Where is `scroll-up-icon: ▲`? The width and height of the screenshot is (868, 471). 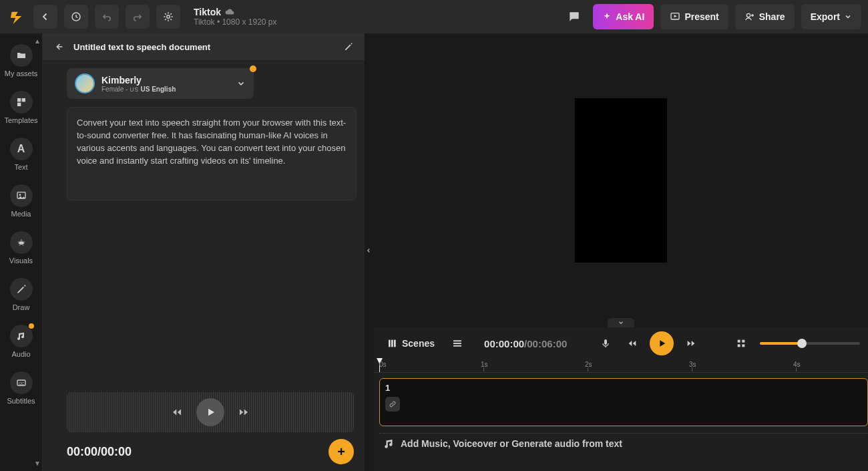 scroll-up-icon: ▲ is located at coordinates (37, 41).